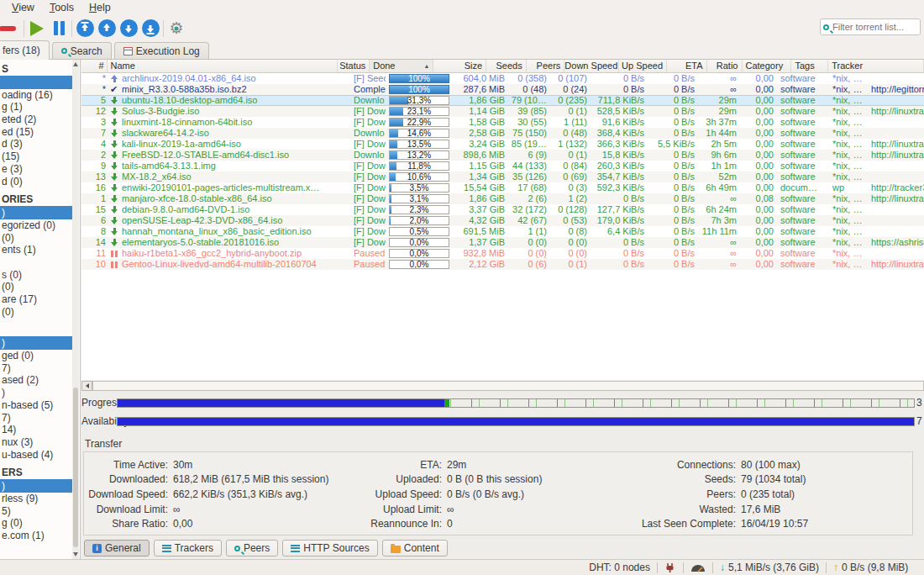 The image size is (924, 575). Describe the element at coordinates (36, 251) in the screenshot. I see `sidebar-item: ents (1)` at that location.